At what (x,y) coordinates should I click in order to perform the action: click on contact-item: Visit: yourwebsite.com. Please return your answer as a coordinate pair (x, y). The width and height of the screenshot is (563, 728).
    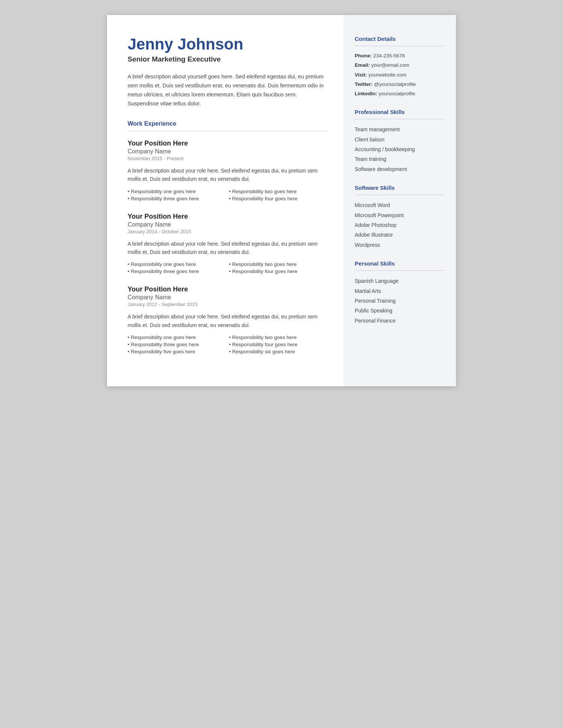
    Looking at the image, I should click on (400, 75).